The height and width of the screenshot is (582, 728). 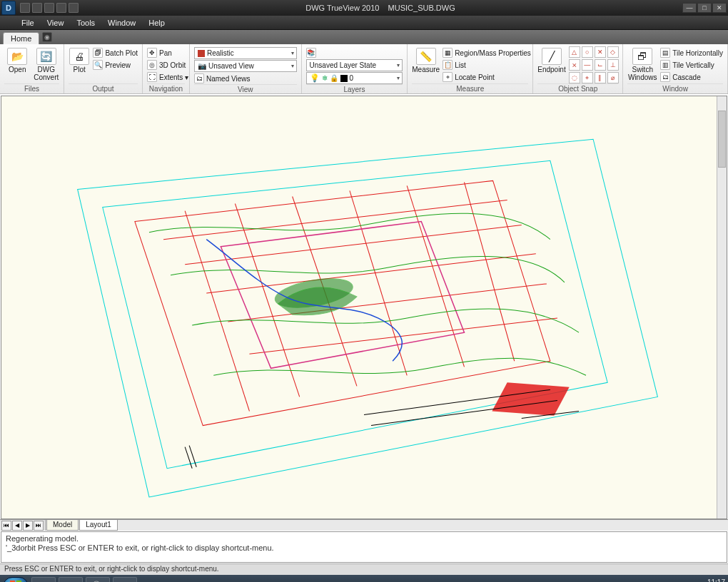 I want to click on layer-props-button: 📚, so click(x=355, y=53).